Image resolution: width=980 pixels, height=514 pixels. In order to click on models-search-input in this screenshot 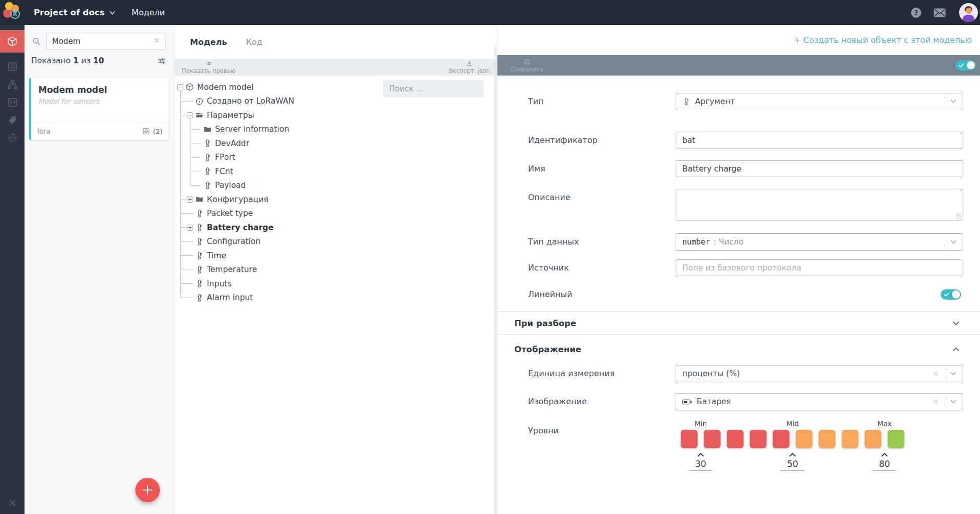, I will do `click(106, 41)`.